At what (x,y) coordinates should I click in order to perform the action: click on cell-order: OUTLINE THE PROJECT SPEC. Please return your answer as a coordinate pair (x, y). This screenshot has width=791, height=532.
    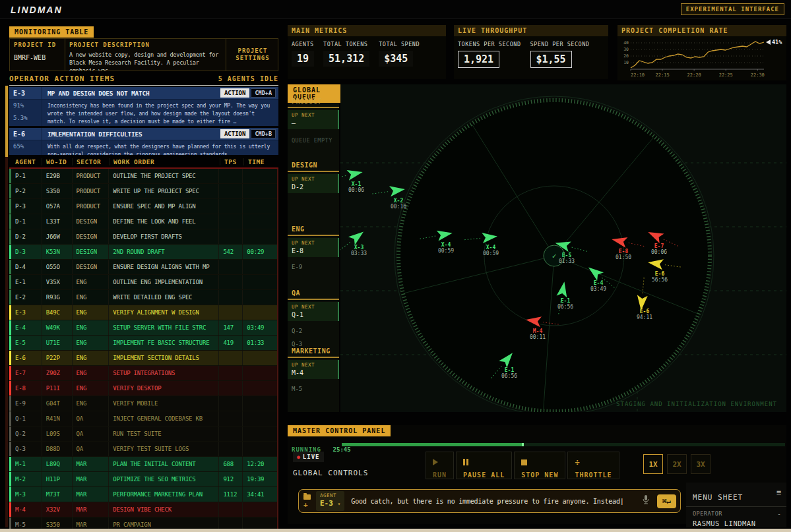
    Looking at the image, I should click on (164, 176).